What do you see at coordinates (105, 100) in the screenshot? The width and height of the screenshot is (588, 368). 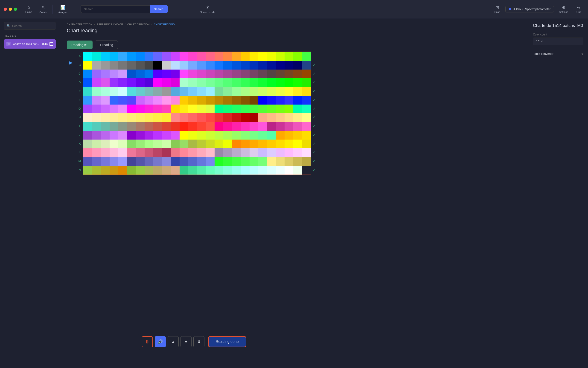 I see `color-cell-F3` at bounding box center [105, 100].